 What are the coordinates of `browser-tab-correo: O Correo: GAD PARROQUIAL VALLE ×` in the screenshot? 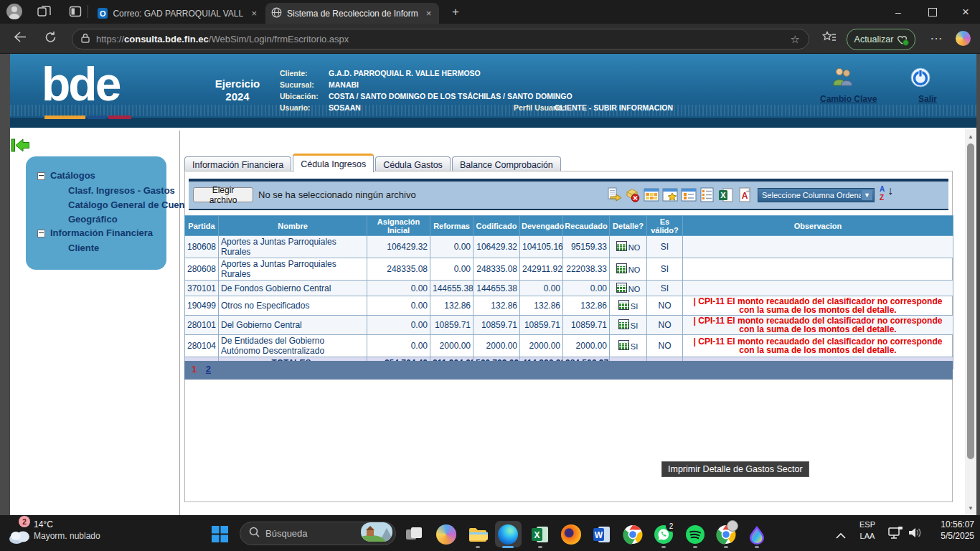 It's located at (177, 13).